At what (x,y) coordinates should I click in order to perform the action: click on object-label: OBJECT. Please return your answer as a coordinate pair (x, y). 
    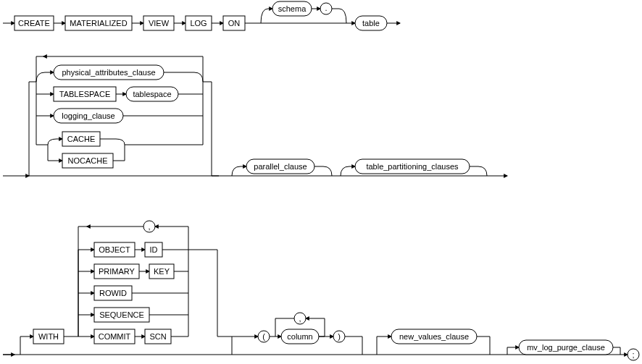
    Looking at the image, I should click on (114, 250).